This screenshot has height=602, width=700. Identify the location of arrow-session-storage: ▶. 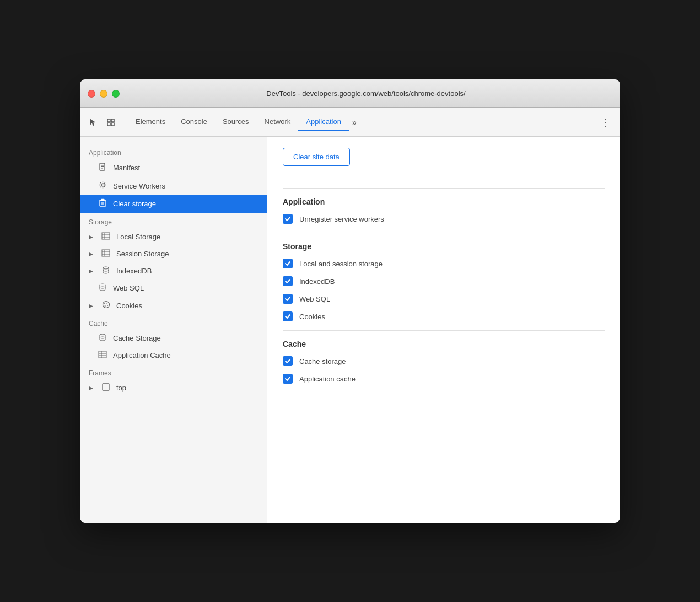
(92, 254).